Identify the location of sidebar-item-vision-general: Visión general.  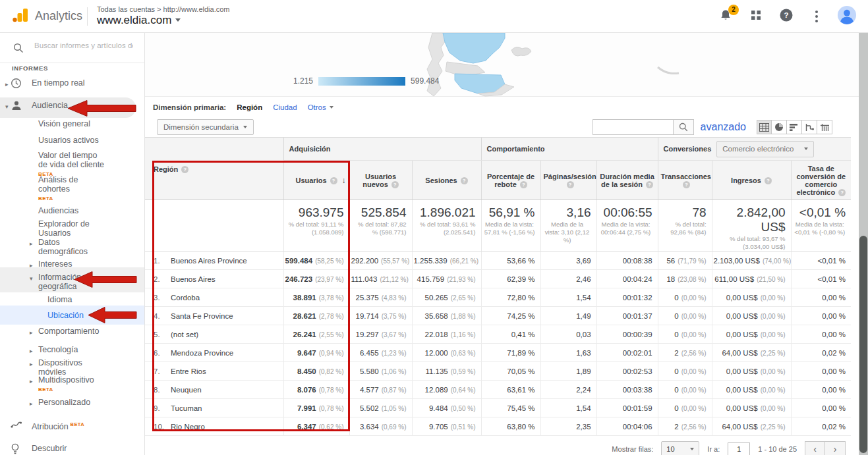
(65, 124).